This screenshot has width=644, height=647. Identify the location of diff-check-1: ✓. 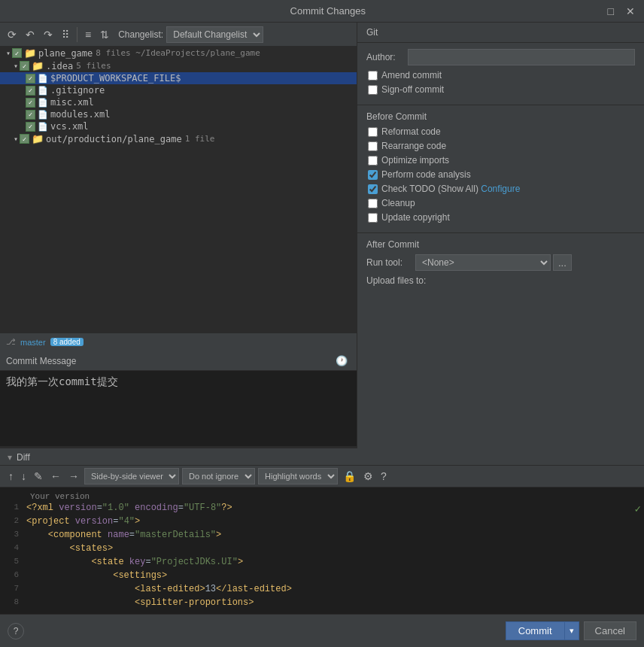
(639, 509).